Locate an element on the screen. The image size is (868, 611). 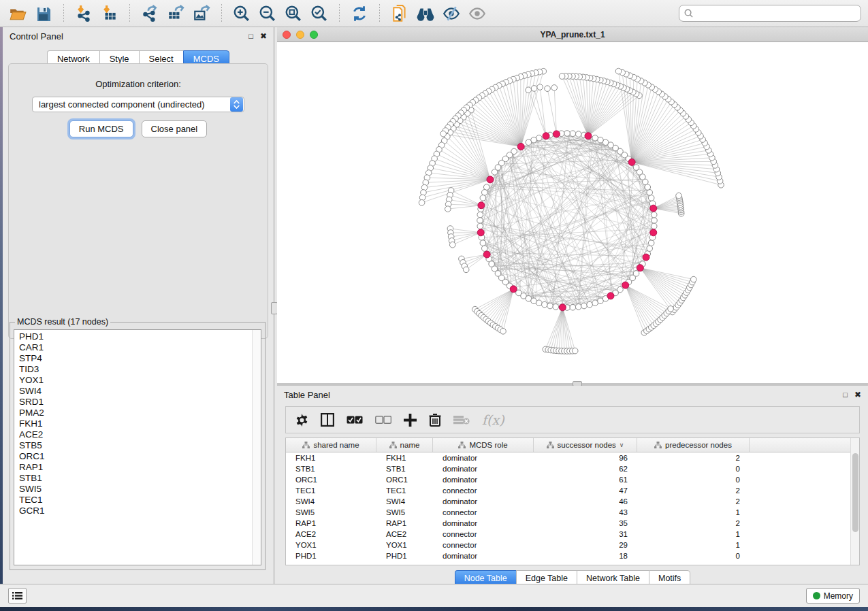
column-header-shared-name: shared name is located at coordinates (331, 445).